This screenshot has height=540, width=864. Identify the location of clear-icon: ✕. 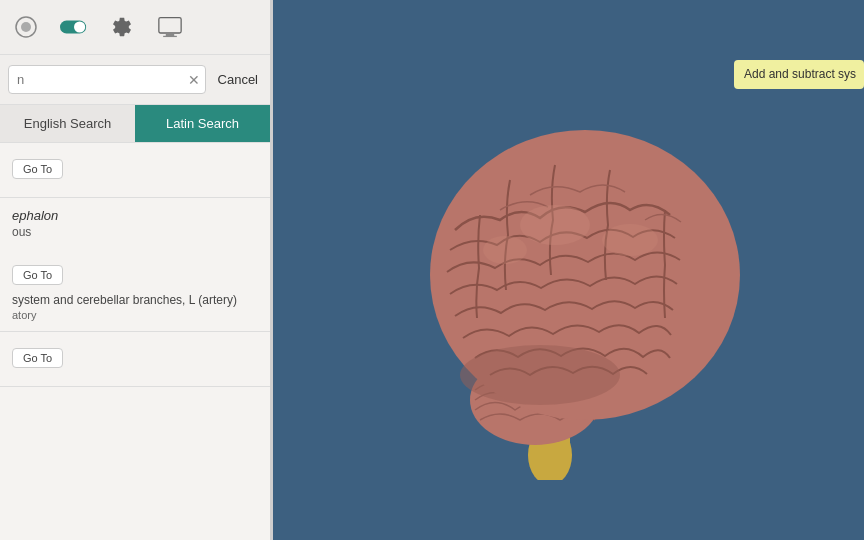
(194, 80).